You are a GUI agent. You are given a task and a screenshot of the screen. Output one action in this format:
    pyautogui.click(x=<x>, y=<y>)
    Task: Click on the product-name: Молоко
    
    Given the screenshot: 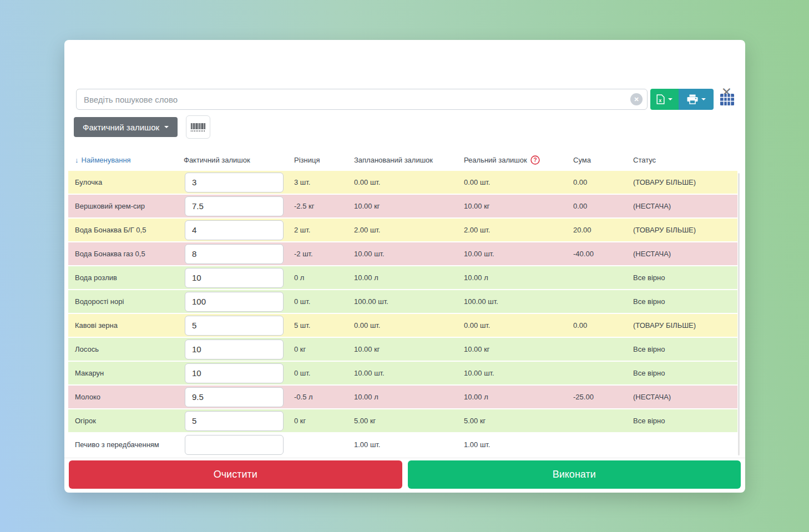 What is the action you would take?
    pyautogui.click(x=126, y=397)
    